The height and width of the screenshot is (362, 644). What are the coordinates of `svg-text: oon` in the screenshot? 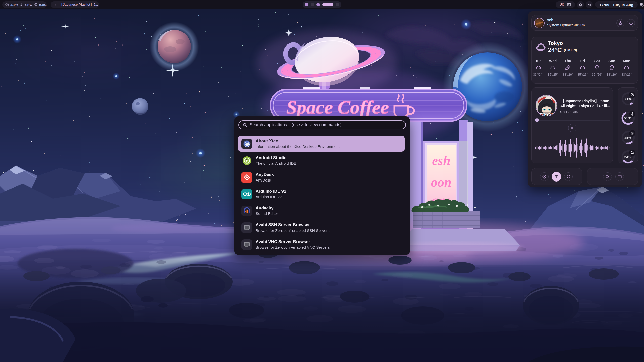 It's located at (441, 182).